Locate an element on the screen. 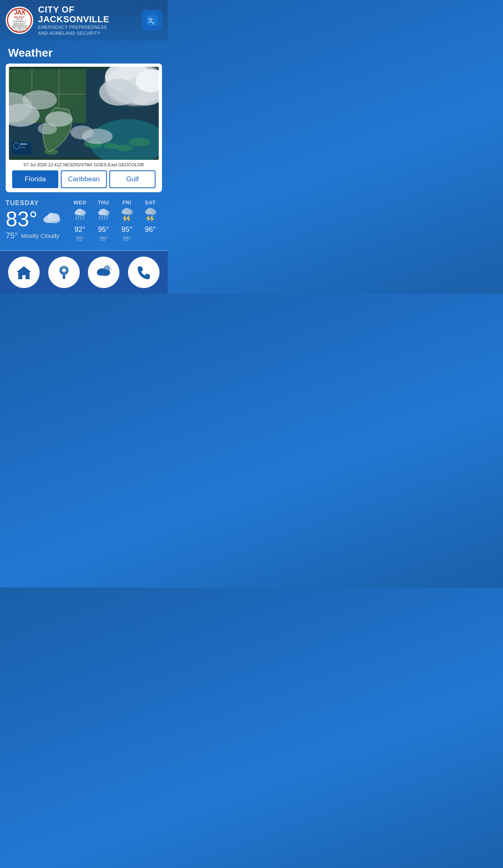  header-text: CITY OF JACKSONVILLE EMERGENCY PREPAREDN… is located at coordinates (87, 20).